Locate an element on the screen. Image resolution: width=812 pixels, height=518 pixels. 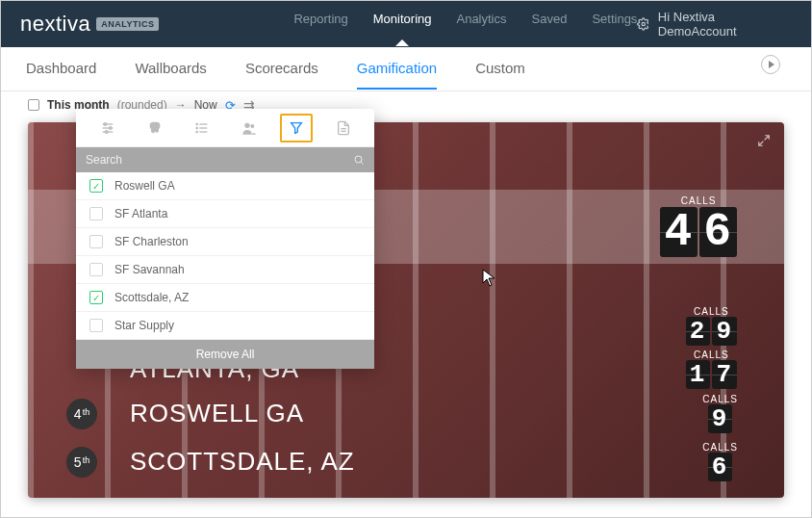
sliders-icon is located at coordinates (108, 128).